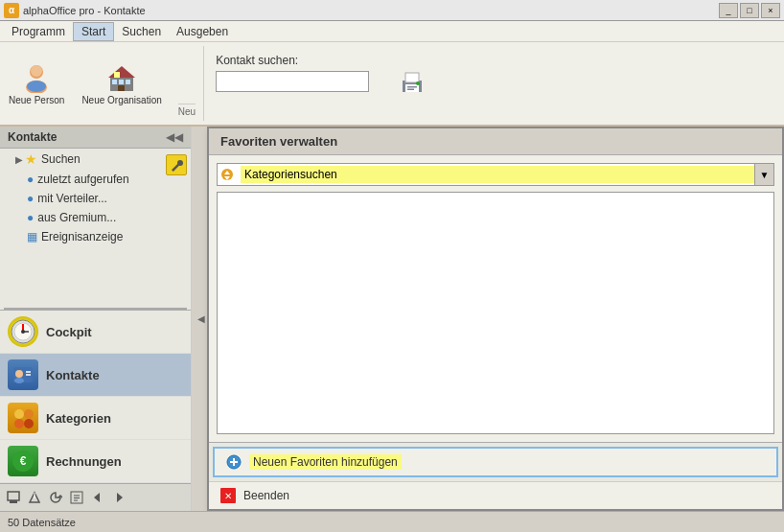  Describe the element at coordinates (36, 78) in the screenshot. I see `person-icon` at that location.